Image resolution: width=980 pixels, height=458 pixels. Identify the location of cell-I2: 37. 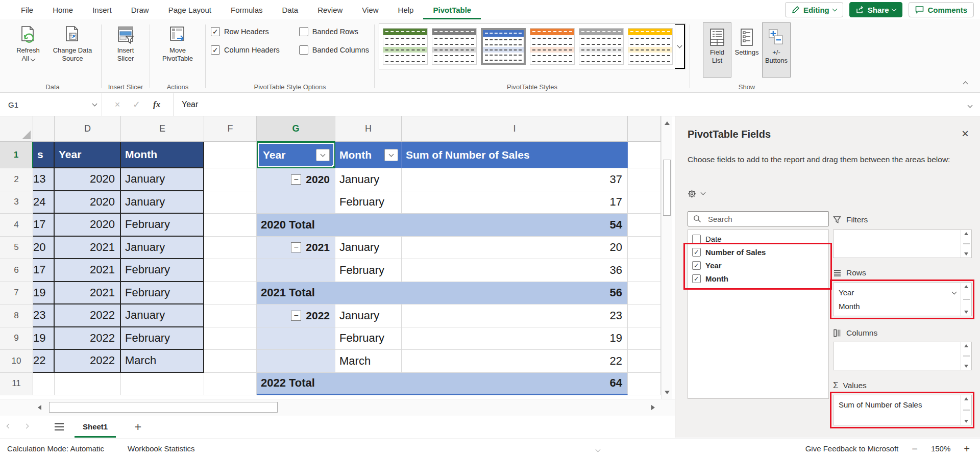
(514, 180).